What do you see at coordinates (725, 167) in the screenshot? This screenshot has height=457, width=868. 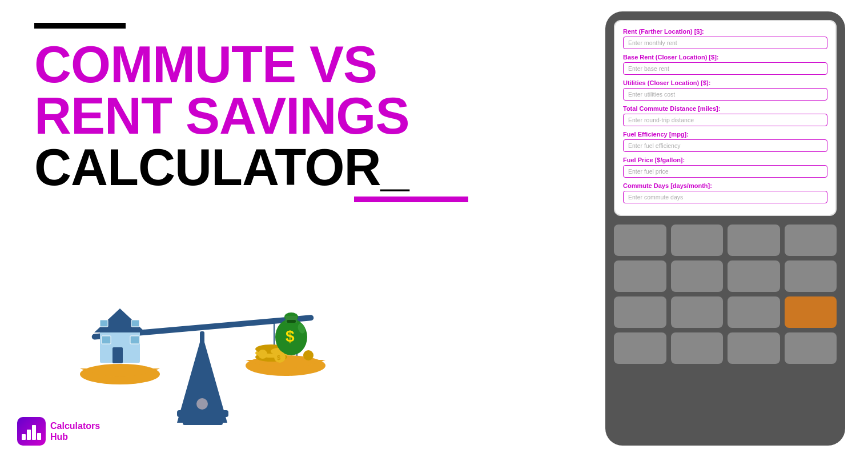 I see `form-field-5: Fuel Price [$/gallon]:` at bounding box center [725, 167].